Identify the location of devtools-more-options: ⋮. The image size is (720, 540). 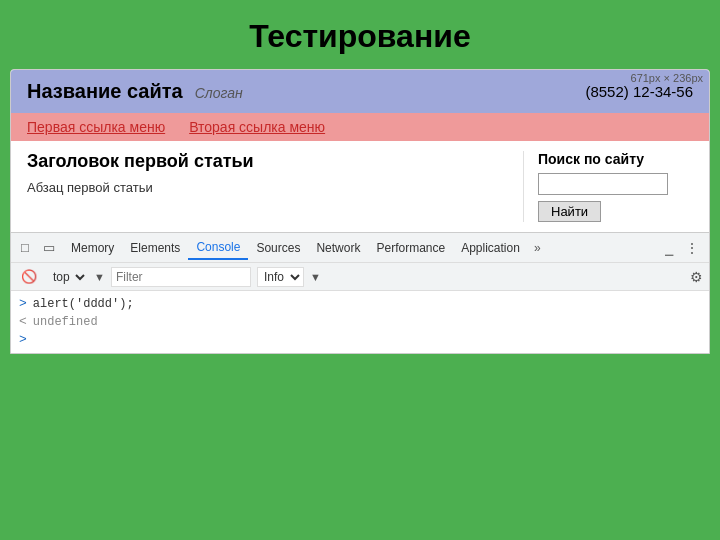
(692, 248).